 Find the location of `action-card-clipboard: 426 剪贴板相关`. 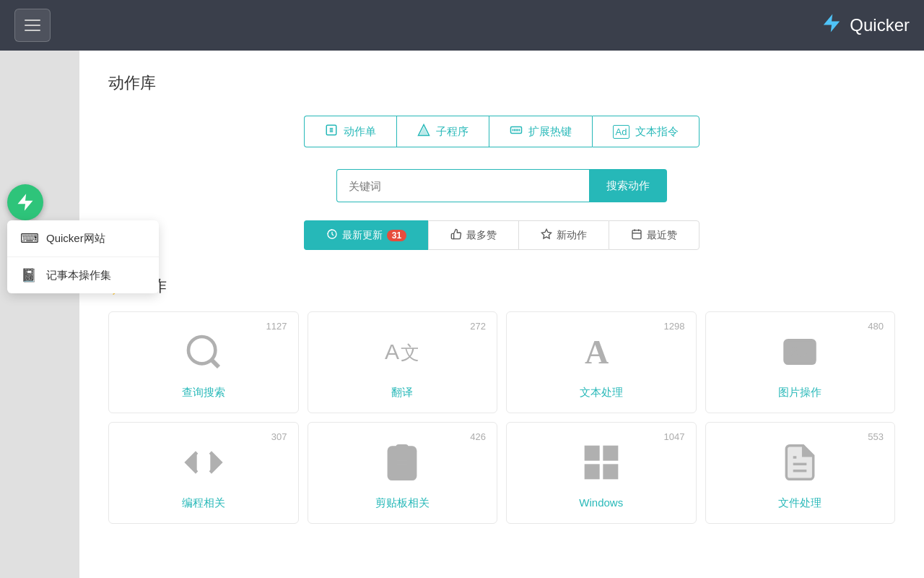

action-card-clipboard: 426 剪贴板相关 is located at coordinates (403, 473).